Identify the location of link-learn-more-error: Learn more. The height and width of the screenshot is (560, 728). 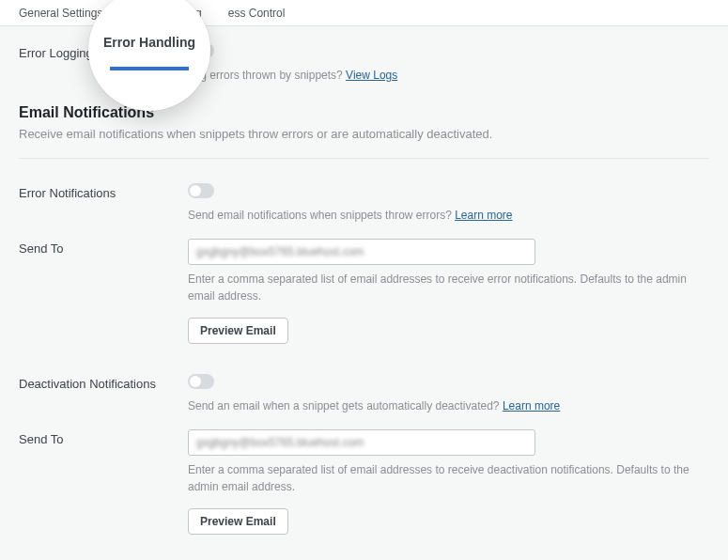
(483, 215).